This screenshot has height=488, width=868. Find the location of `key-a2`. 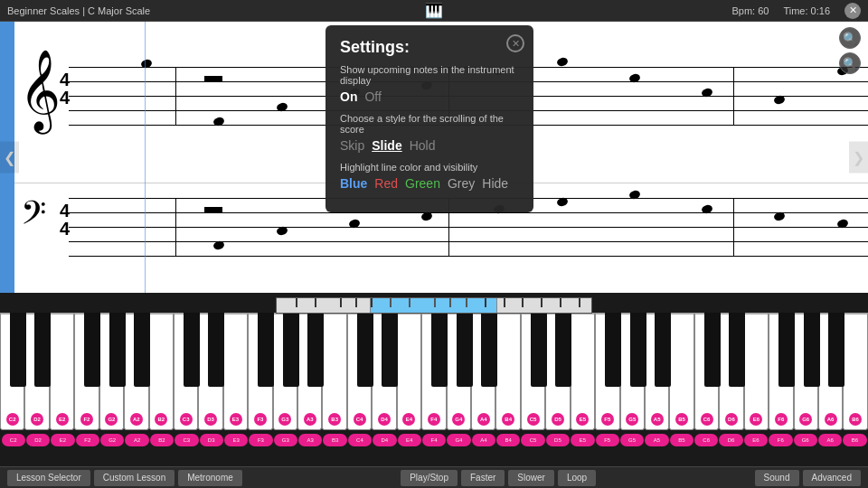

key-a2 is located at coordinates (136, 371).